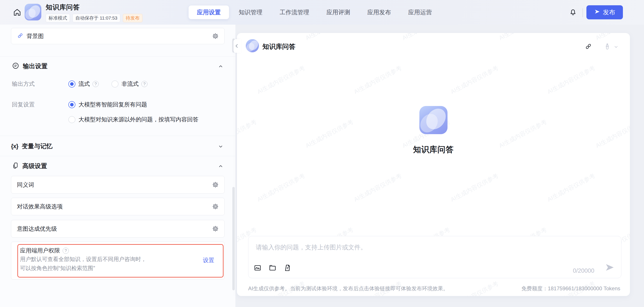 This screenshot has height=307, width=644. Describe the element at coordinates (216, 185) in the screenshot. I see `synonyms-settings-button` at that location.